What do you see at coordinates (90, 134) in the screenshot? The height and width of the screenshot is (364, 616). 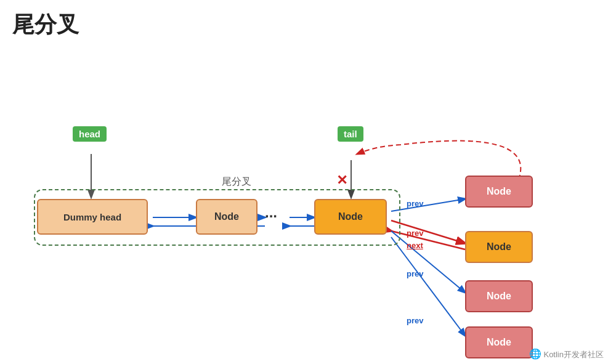 I see `head-label: head` at bounding box center [90, 134].